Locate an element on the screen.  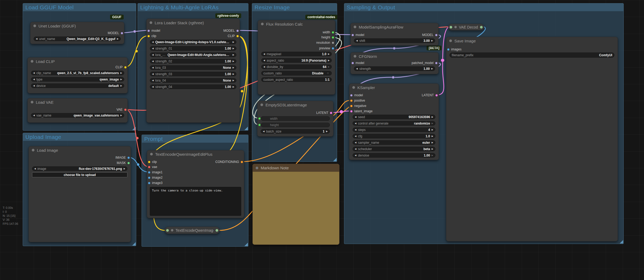
ksampler-steps: ◀steps4▶ is located at coordinates (394, 130).